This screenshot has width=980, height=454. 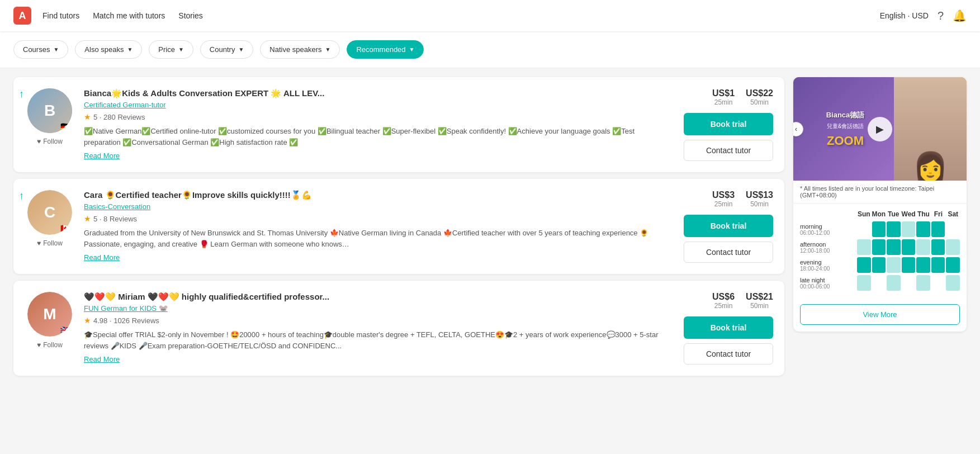 What do you see at coordinates (191, 16) in the screenshot?
I see `nav-stories: Stories` at bounding box center [191, 16].